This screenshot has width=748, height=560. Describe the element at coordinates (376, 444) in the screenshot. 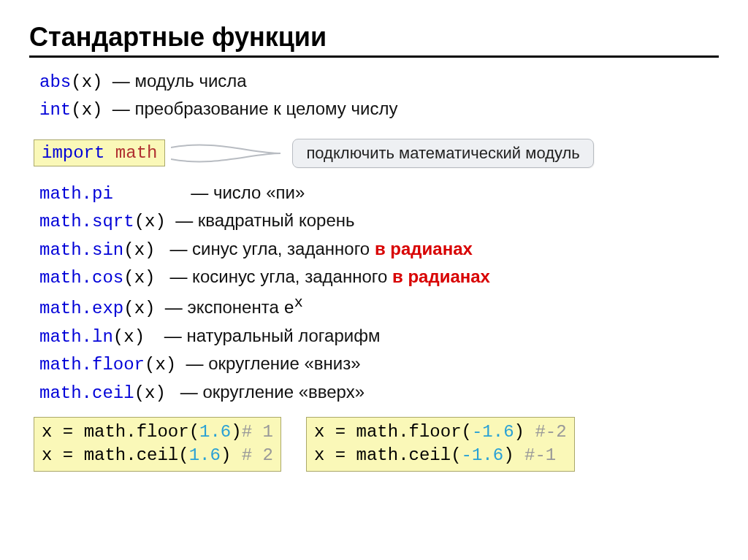

I see `examples-row: x = math.floor(1.6)# 1 x = math.ceil(1.6…` at that location.